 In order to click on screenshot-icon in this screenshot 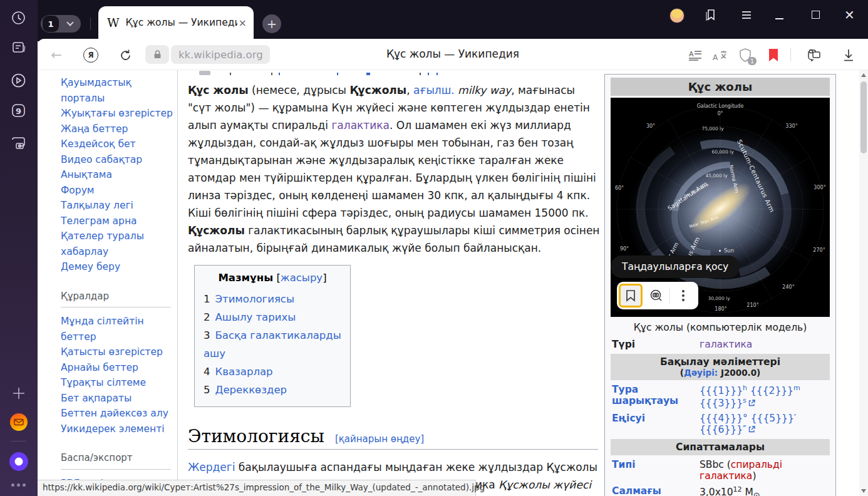, I will do `click(19, 143)`.